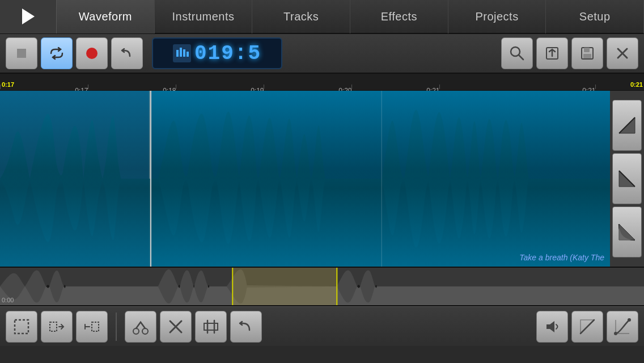 The height and width of the screenshot is (363, 644). Describe the element at coordinates (22, 53) in the screenshot. I see `stop-icon` at that location.